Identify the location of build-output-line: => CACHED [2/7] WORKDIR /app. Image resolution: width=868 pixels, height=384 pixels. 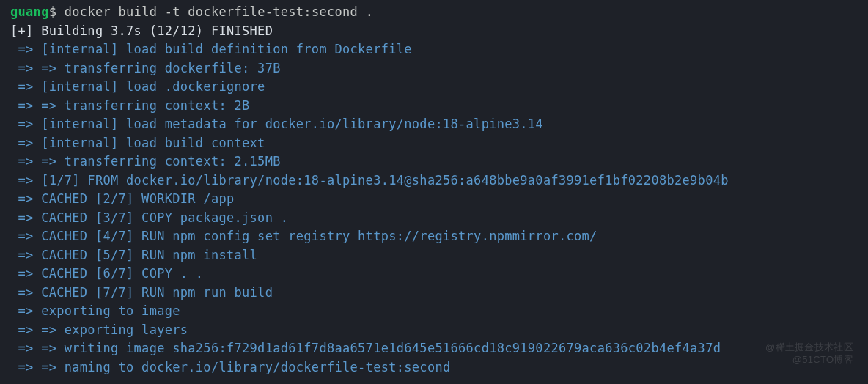
(434, 199).